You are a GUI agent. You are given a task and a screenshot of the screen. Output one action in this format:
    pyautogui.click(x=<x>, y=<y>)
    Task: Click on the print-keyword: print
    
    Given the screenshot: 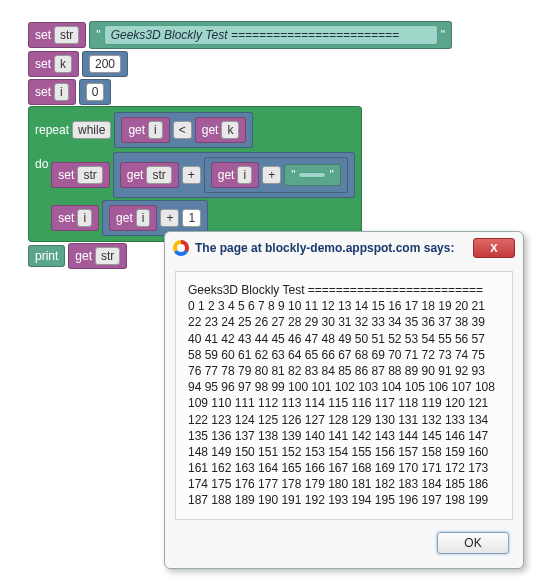 What is the action you would take?
    pyautogui.click(x=46, y=256)
    